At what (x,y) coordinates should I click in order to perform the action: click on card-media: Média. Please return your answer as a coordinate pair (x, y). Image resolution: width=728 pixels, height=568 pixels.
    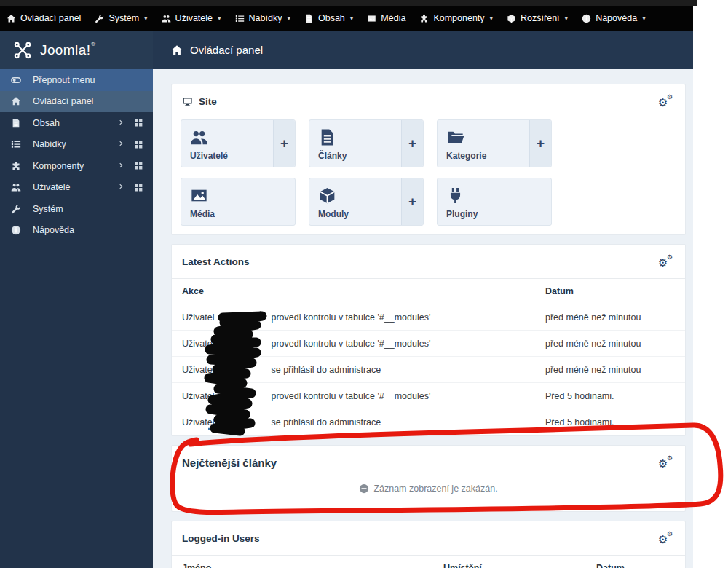
    Looking at the image, I should click on (238, 202).